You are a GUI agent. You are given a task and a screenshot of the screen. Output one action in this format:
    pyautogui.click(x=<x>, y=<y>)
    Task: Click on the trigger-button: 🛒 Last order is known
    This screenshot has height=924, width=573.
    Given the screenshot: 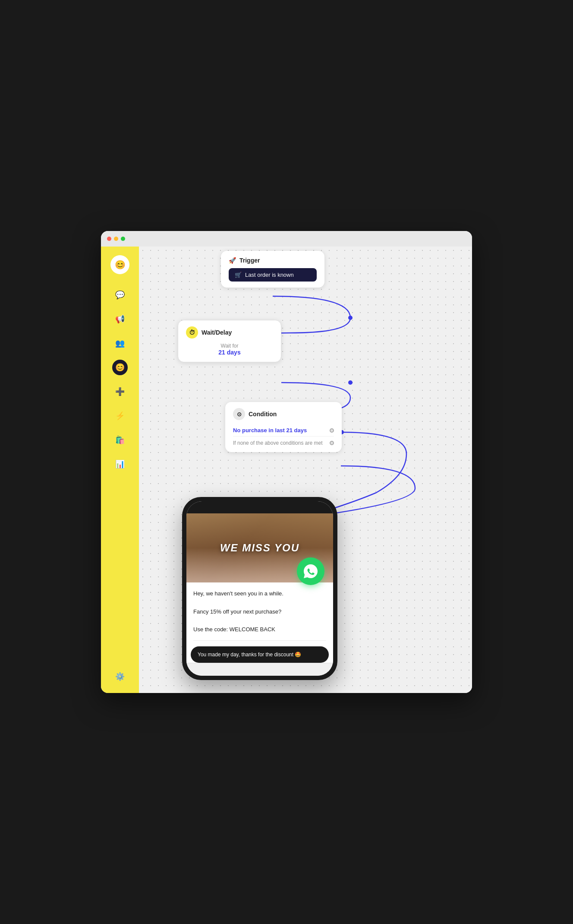 What is the action you would take?
    pyautogui.click(x=273, y=275)
    